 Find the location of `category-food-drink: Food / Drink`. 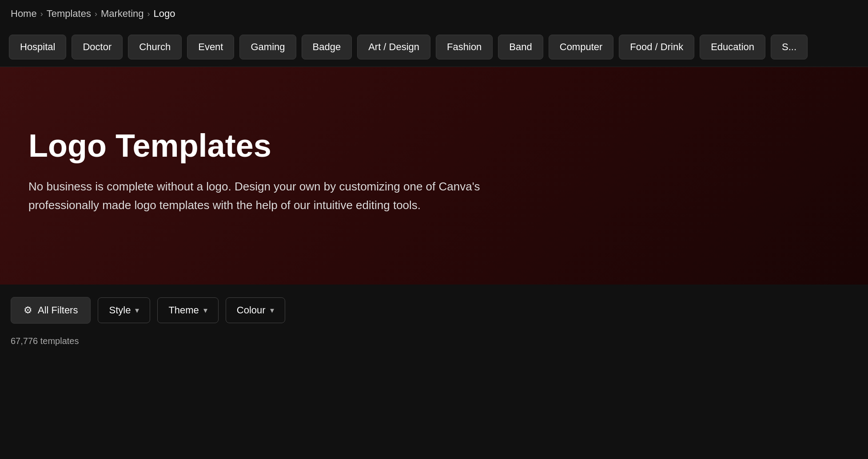

category-food-drink: Food / Drink is located at coordinates (657, 47).